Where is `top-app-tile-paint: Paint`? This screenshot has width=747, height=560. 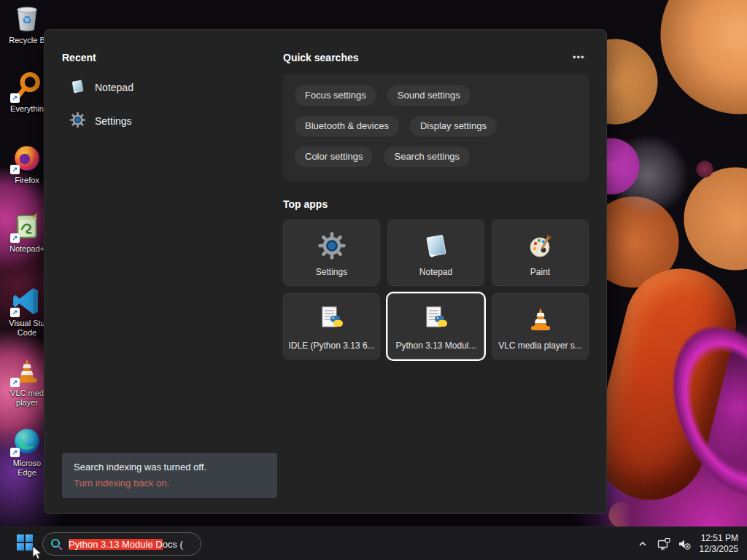 top-app-tile-paint: Paint is located at coordinates (540, 252).